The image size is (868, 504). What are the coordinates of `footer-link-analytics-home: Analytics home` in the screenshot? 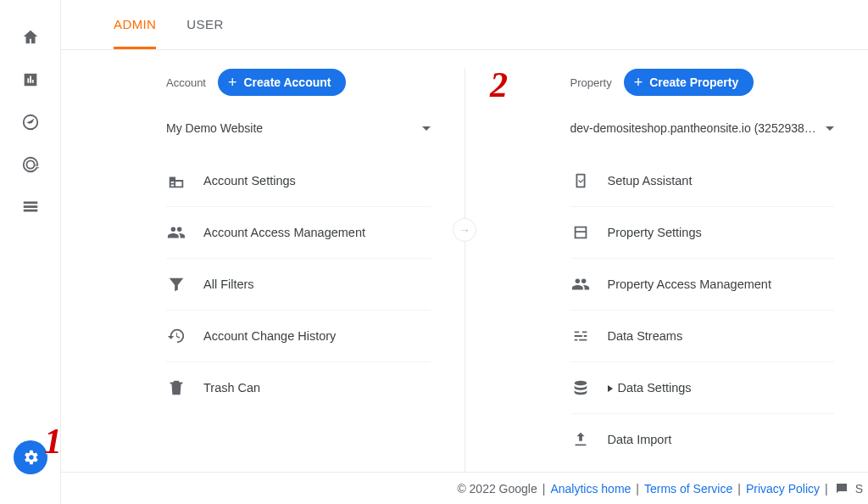 It's located at (590, 489).